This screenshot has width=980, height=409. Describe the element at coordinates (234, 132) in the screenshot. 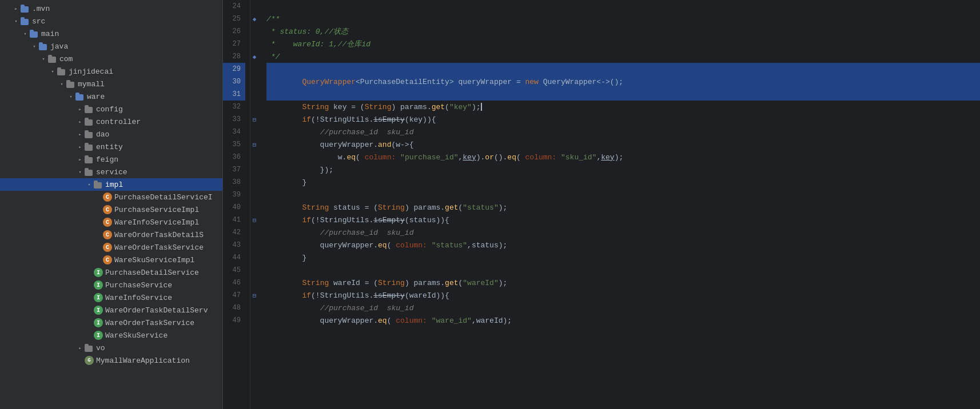

I see `line-num-34: 34` at that location.